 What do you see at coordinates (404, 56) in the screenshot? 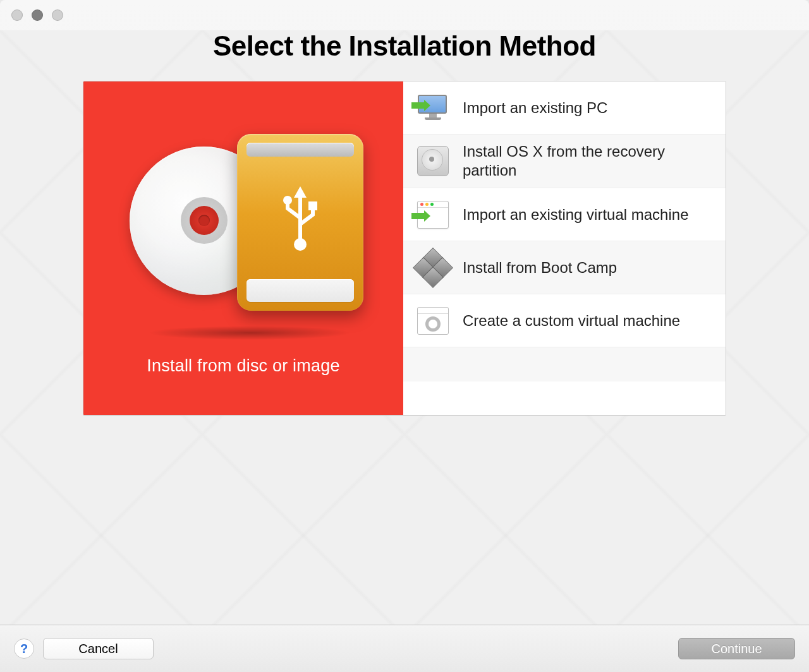
I see `header: Select the Installation Method` at bounding box center [404, 56].